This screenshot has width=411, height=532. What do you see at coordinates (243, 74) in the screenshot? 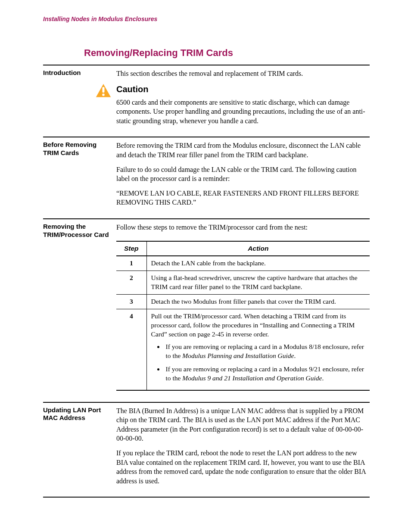
I see `intro-text: This section describes the removal and r…` at bounding box center [243, 74].